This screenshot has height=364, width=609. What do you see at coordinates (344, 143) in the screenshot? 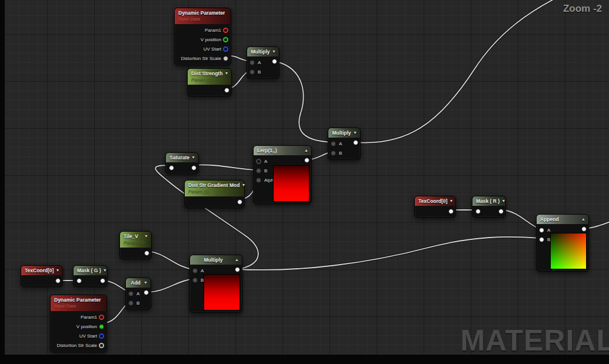
I see `node-multiply-mid: Multiply▼AB` at bounding box center [344, 143].